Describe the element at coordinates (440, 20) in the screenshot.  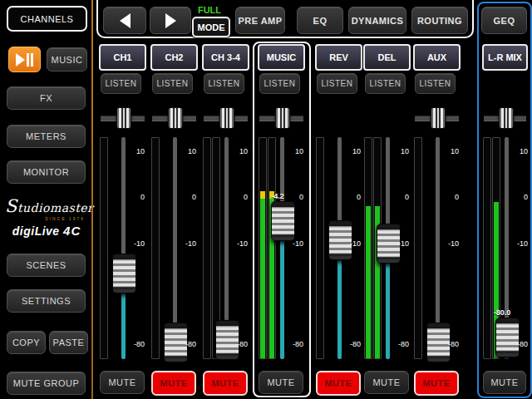
I see `routing-button: ROUTING` at that location.